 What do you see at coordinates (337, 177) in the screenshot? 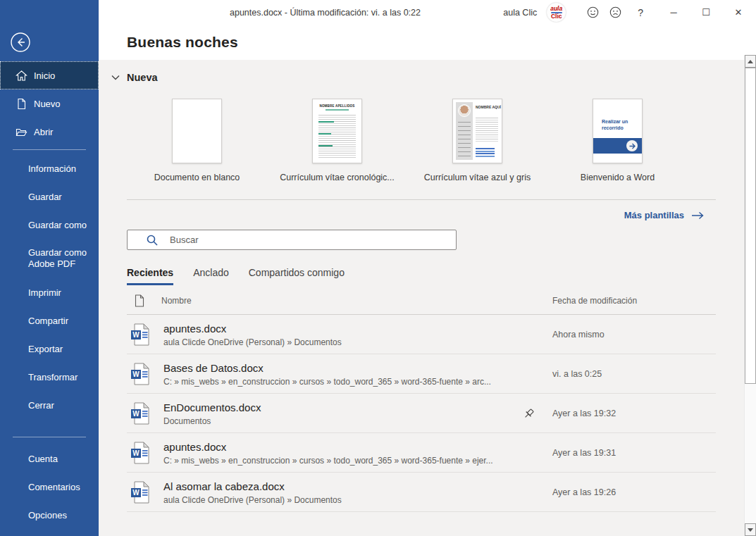
I see `template-label: Currículum vítae cronológic...` at bounding box center [337, 177].